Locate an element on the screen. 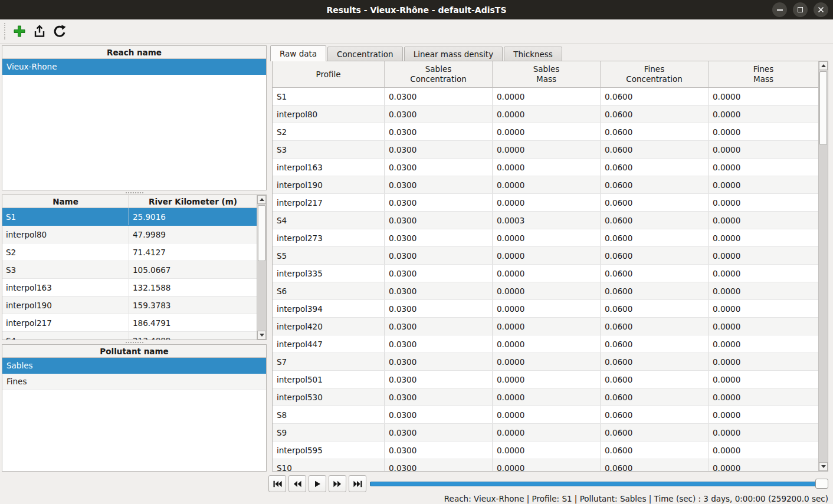 The height and width of the screenshot is (504, 833). arrow-down-icon is located at coordinates (824, 467).